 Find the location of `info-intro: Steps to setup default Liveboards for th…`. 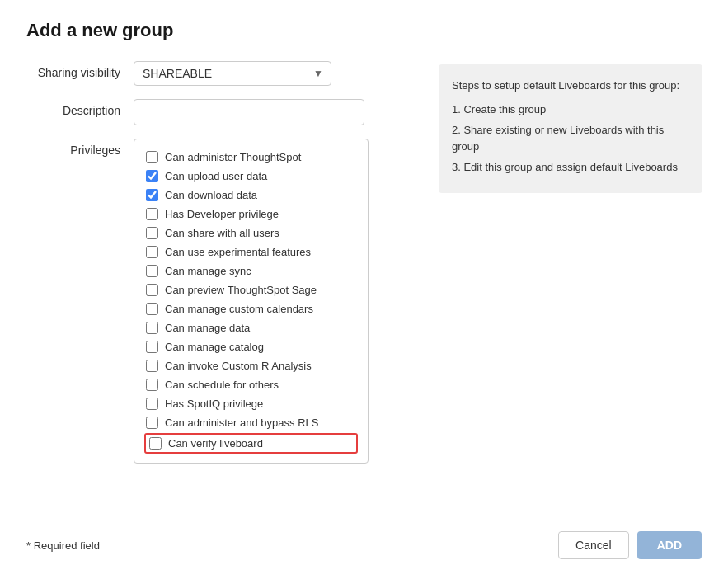

info-intro: Steps to setup default Liveboards for th… is located at coordinates (571, 86).